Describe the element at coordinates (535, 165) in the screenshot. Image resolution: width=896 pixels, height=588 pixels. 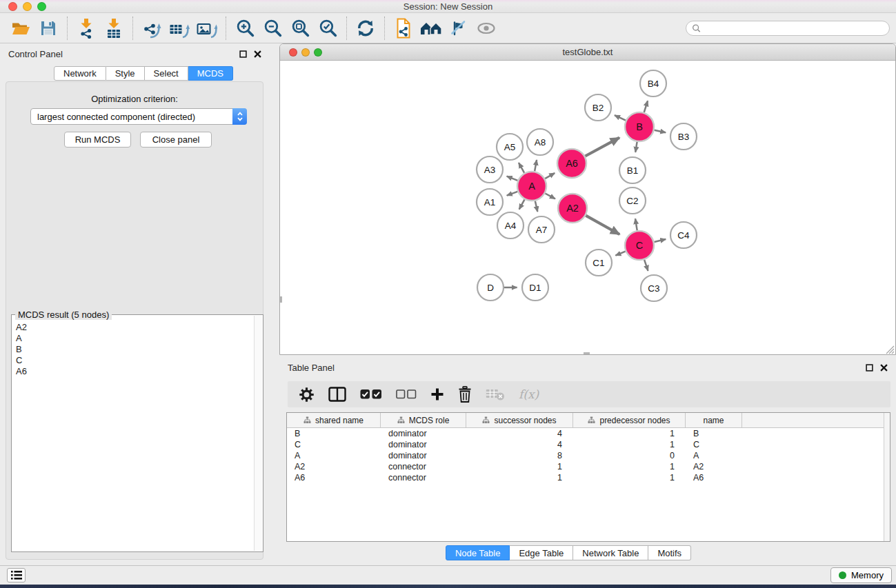
I see `graph-edge-A-A8` at that location.